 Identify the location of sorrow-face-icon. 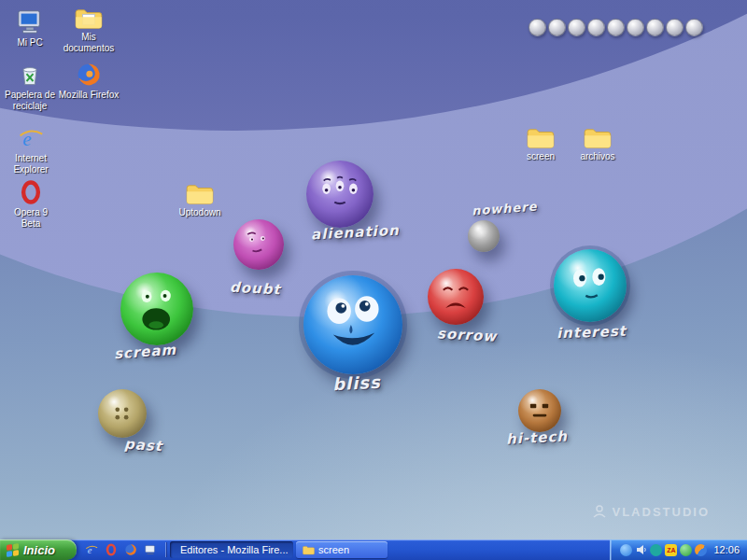
(456, 297).